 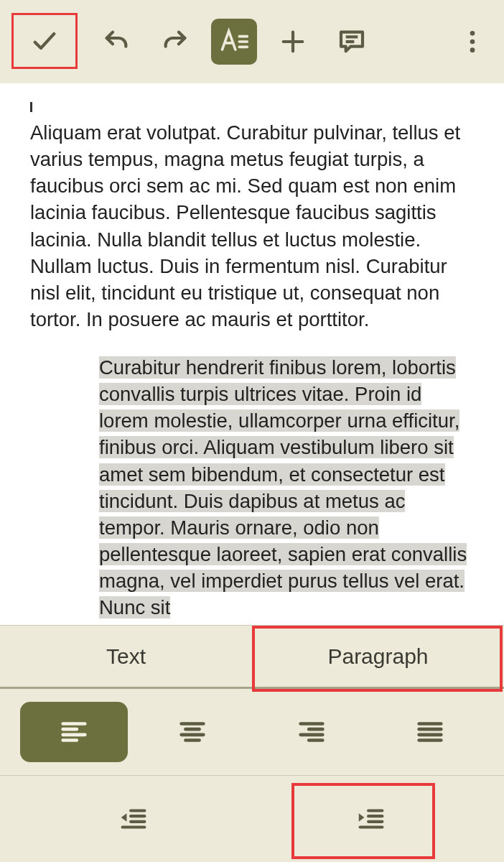 I want to click on plus-icon, so click(x=293, y=42).